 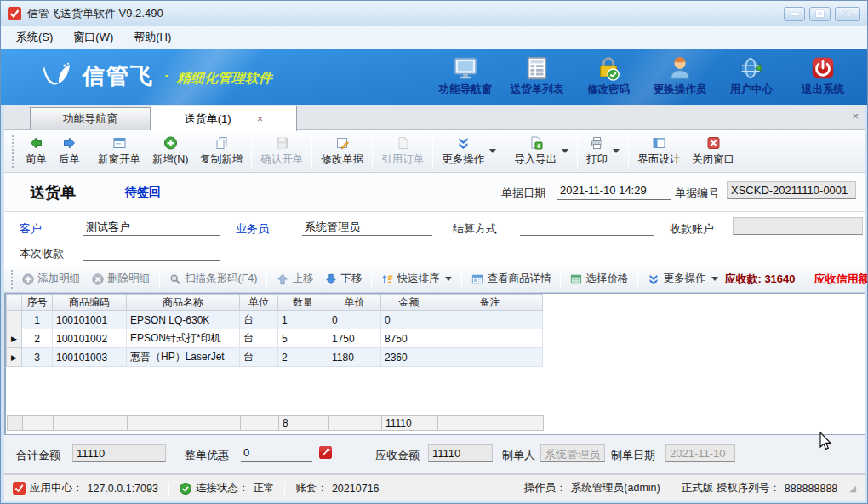 I want to click on cell-price: 1750, so click(x=355, y=339).